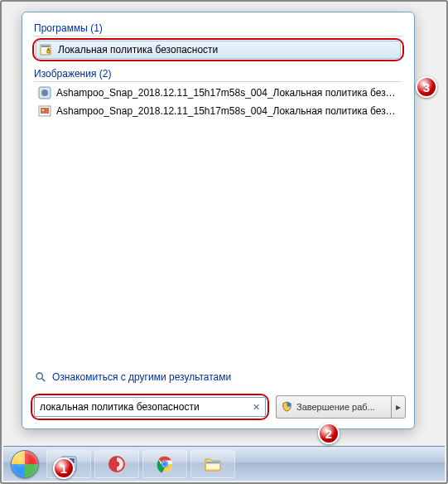 This screenshot has width=448, height=484. Describe the element at coordinates (398, 407) in the screenshot. I see `chevron-right-icon: ▸` at that location.